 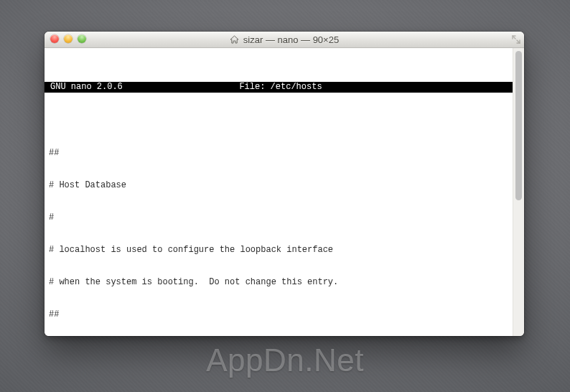 What do you see at coordinates (281, 88) in the screenshot?
I see `nano-file-label: File: /etc/hosts` at bounding box center [281, 88].